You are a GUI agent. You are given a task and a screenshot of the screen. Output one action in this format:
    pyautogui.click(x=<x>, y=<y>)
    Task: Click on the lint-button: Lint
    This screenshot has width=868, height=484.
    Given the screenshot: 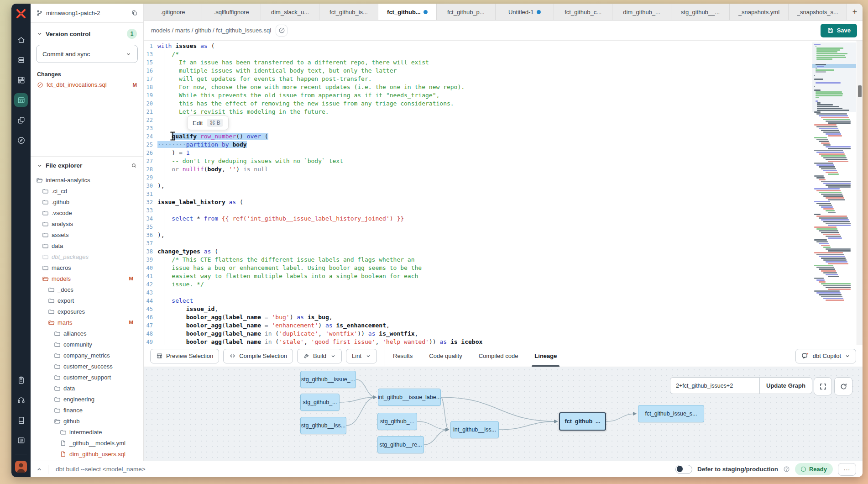 What is the action you would take?
    pyautogui.click(x=361, y=356)
    